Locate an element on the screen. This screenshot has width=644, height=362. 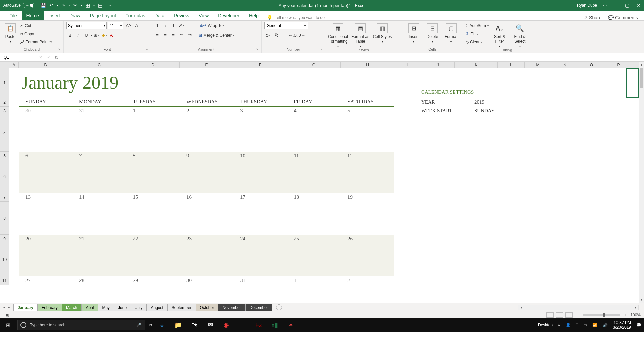
day-number: 16 is located at coordinates (189, 197).